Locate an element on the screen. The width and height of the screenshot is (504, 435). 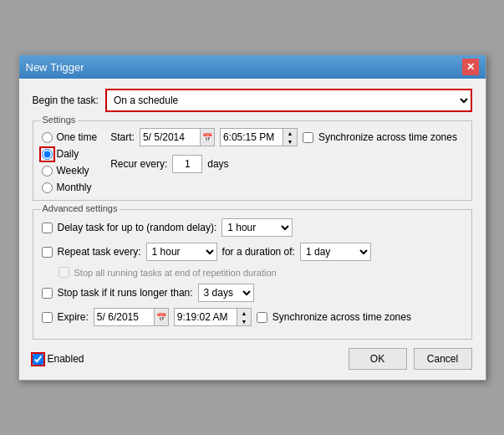
time-down-icon: ▼ is located at coordinates (290, 141).